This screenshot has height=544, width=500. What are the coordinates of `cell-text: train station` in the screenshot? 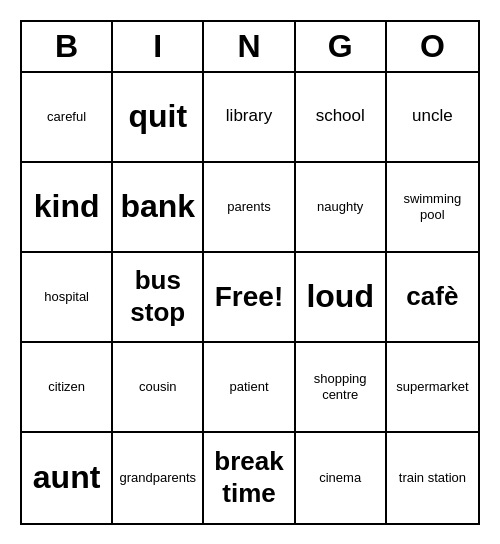 It's located at (432, 478).